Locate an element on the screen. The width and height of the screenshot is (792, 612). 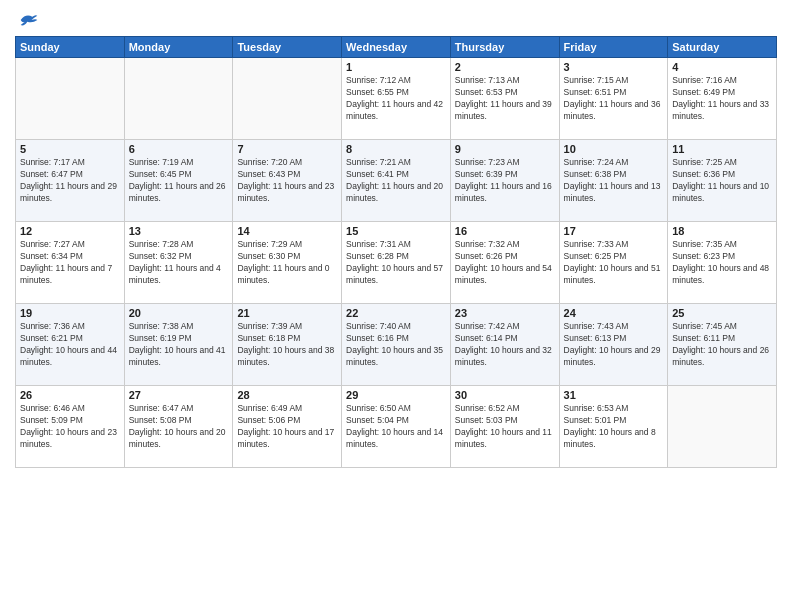
day-number: 20 is located at coordinates (179, 313).